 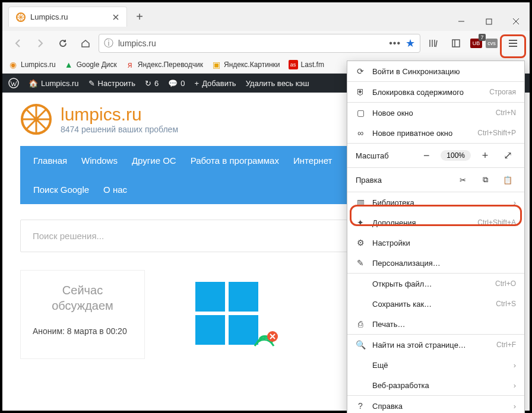 I want to click on menu-new-window: ▢Новое окноCtrl+N, so click(x=436, y=113).